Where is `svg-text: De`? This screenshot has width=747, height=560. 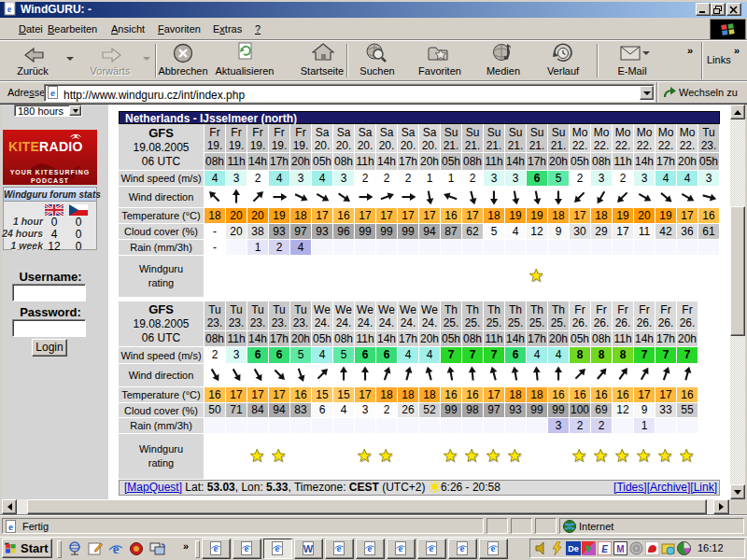 svg-text: De is located at coordinates (573, 549).